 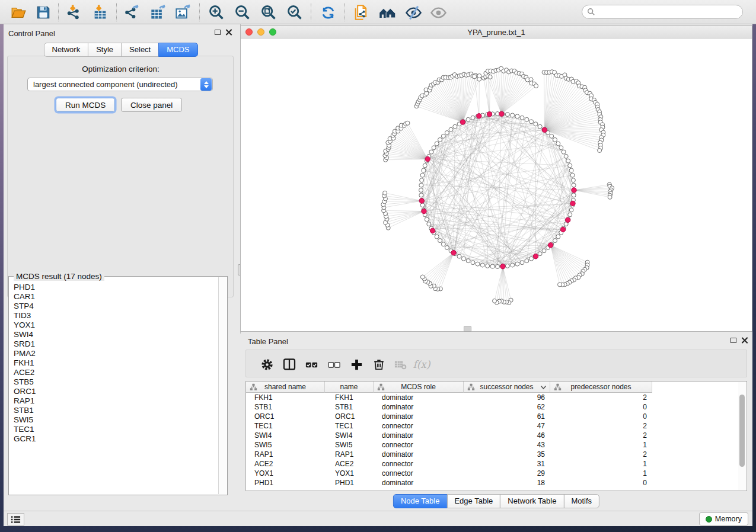 What do you see at coordinates (116, 411) in the screenshot?
I see `mcds-result-item: STB1` at bounding box center [116, 411].